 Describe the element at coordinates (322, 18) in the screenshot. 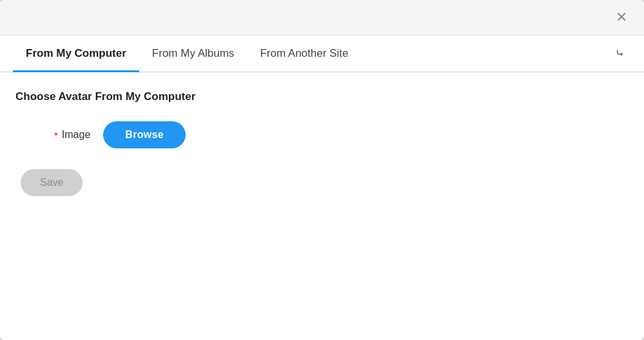

I see `dialog-header: ✕` at that location.